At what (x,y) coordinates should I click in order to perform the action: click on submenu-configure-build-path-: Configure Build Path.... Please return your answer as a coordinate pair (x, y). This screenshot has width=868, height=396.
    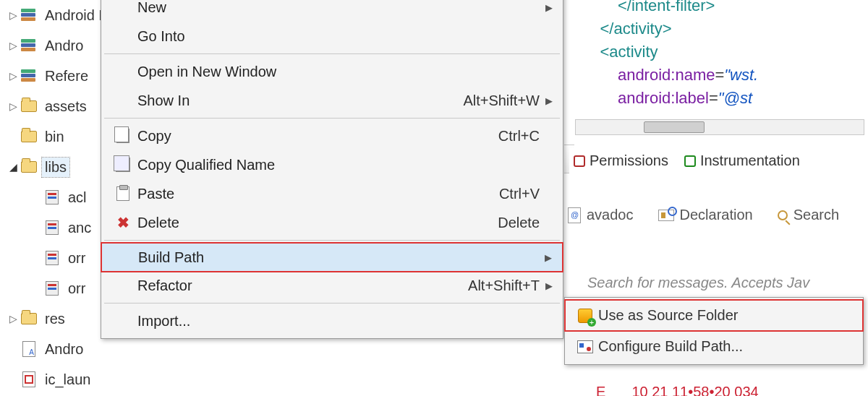
    Looking at the image, I should click on (714, 347).